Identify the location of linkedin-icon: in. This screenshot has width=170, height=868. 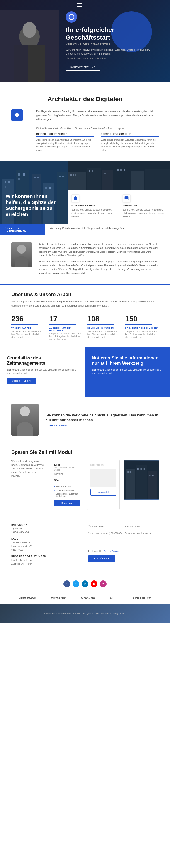
(85, 584).